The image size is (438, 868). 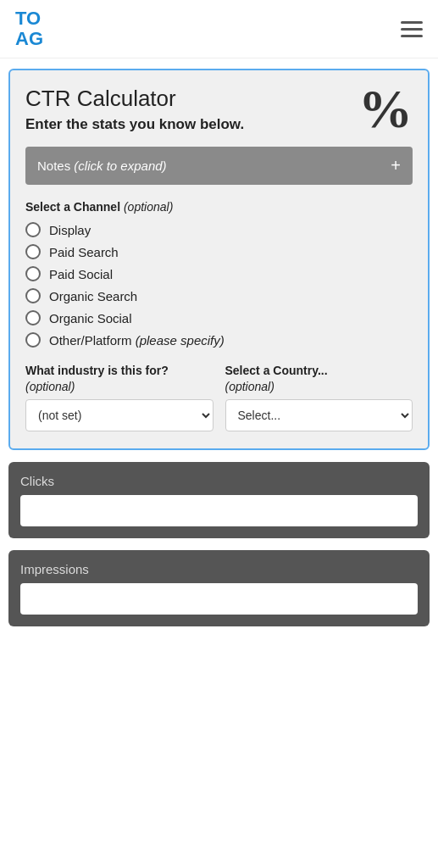 I want to click on card-subtitle: Enter the stats you know below., so click(x=188, y=125).